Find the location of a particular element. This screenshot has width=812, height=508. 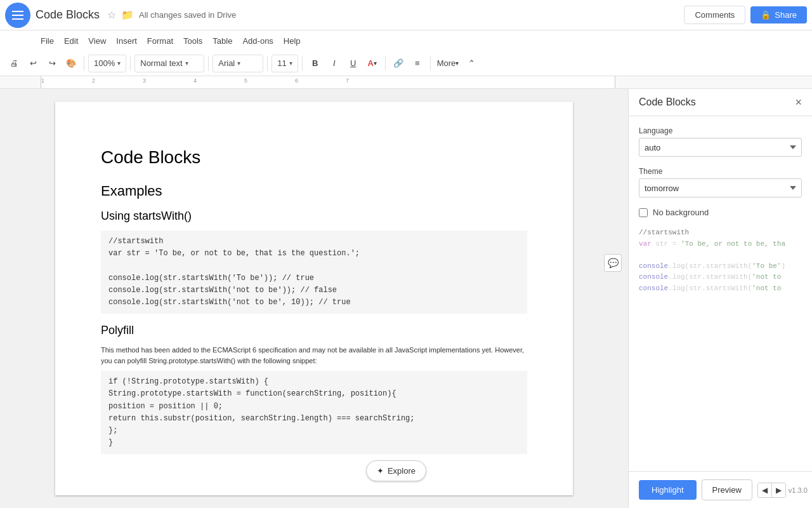

version-next-button: ▶ is located at coordinates (779, 490).